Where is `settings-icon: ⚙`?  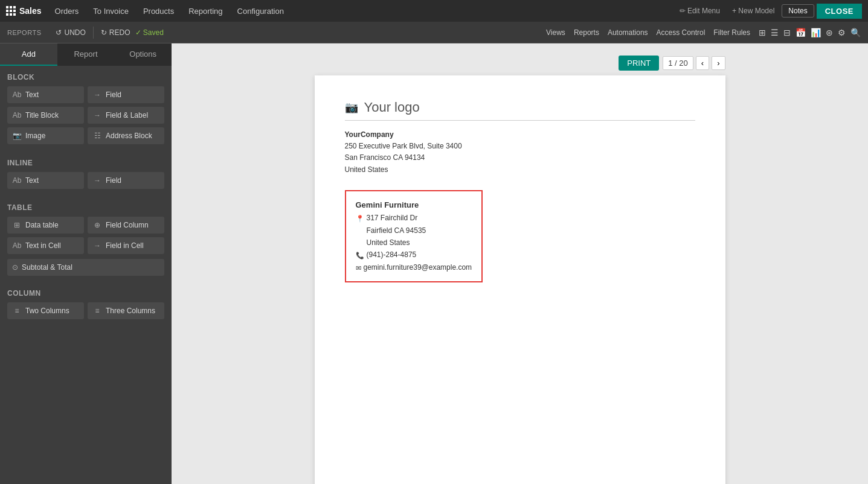 settings-icon: ⚙ is located at coordinates (842, 33).